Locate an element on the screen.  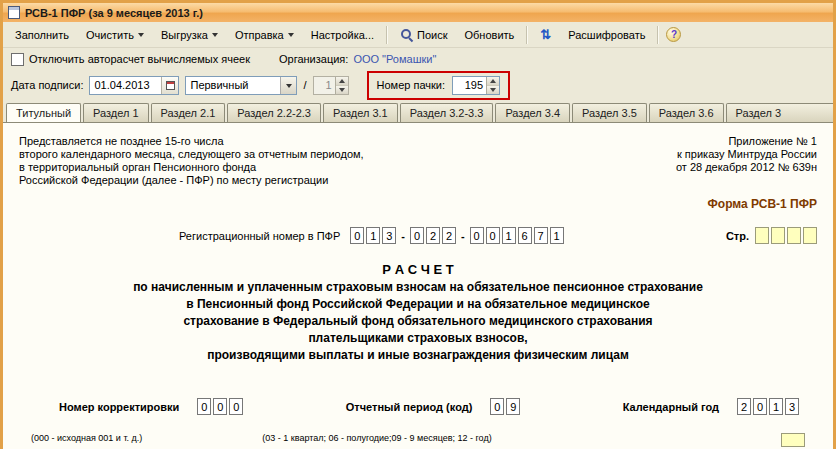
clear-button: Очистить is located at coordinates (115, 35).